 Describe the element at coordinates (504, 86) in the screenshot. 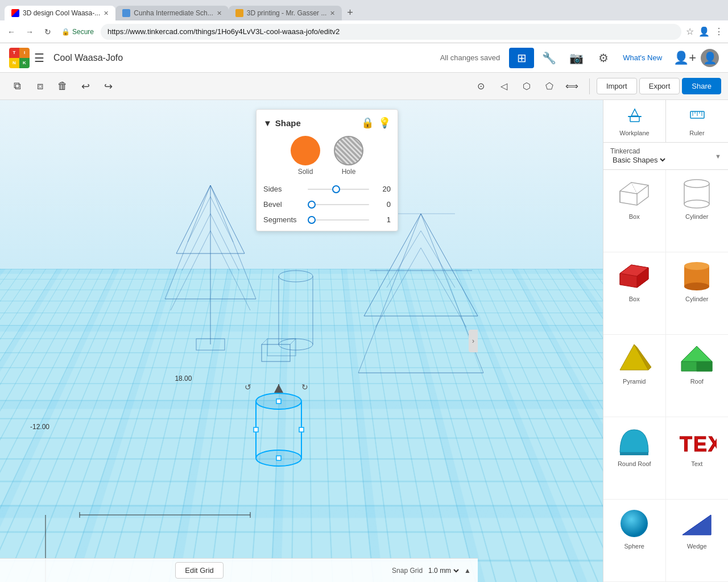

I see `camera-view-button: ◁` at that location.